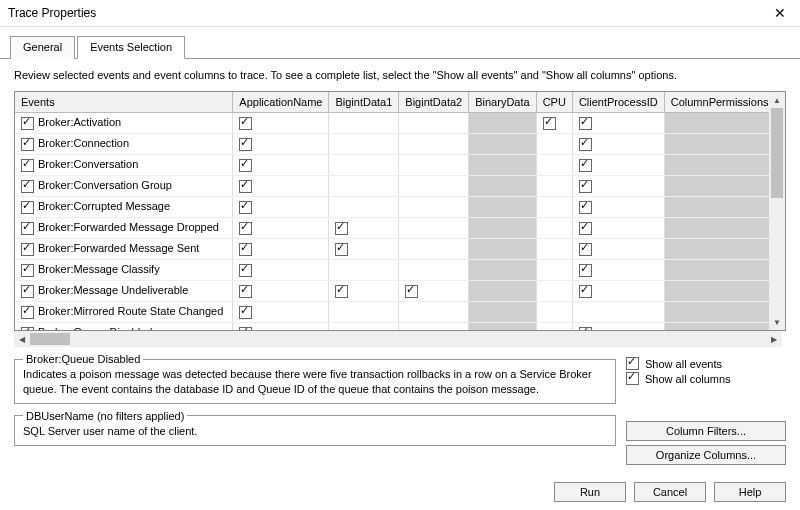 Image resolution: width=800 pixels, height=510 pixels. What do you see at coordinates (392, 144) in the screenshot?
I see `table-row: Broker:Connection` at bounding box center [392, 144].